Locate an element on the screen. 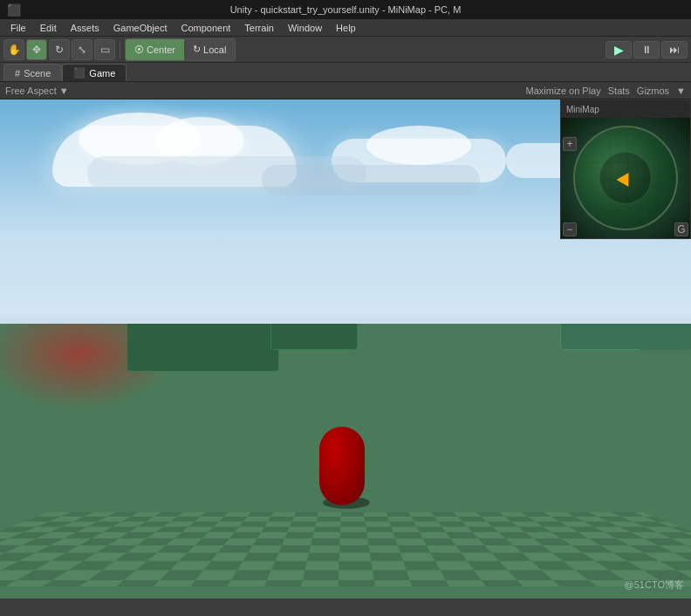  rotate-tool-btn: ↻ is located at coordinates (59, 50).